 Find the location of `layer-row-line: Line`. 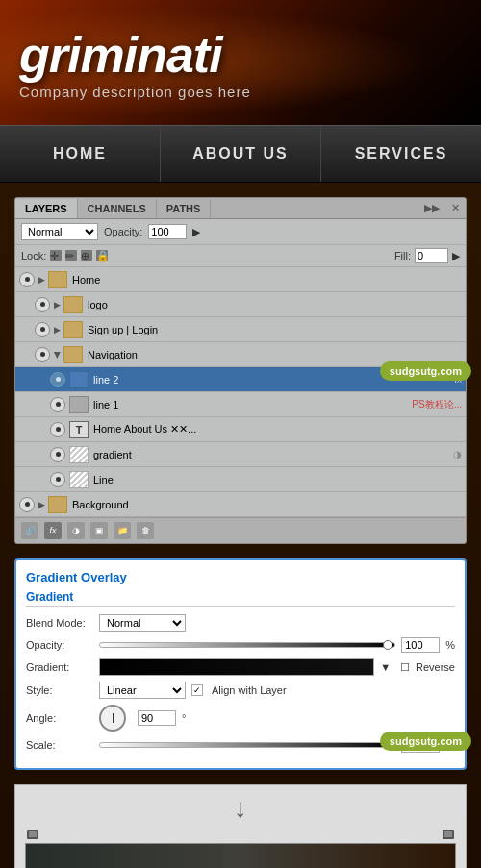

layer-row-line: Line is located at coordinates (240, 480).